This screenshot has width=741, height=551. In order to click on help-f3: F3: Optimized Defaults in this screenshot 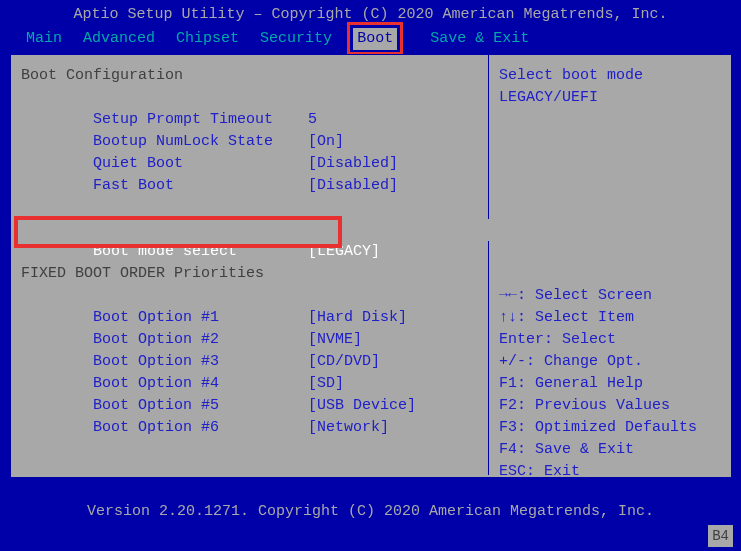, I will do `click(610, 428)`.